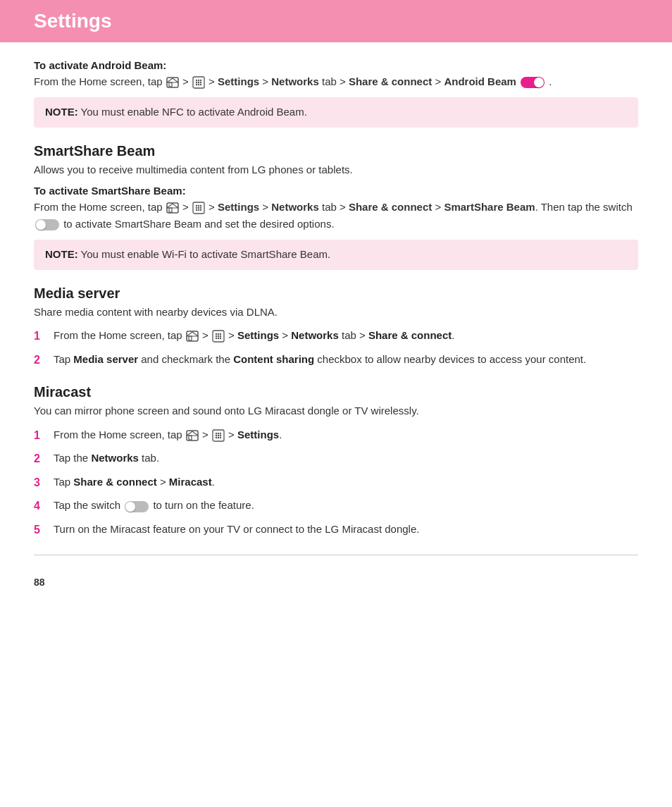  Describe the element at coordinates (336, 348) in the screenshot. I see `media-server-steps: 1 From the Home screen, tap >` at that location.